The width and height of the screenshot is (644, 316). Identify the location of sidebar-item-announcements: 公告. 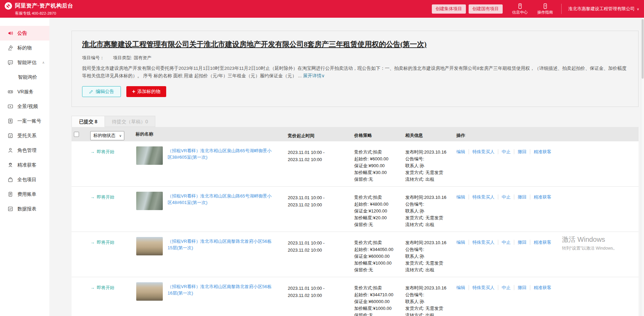
(25, 33).